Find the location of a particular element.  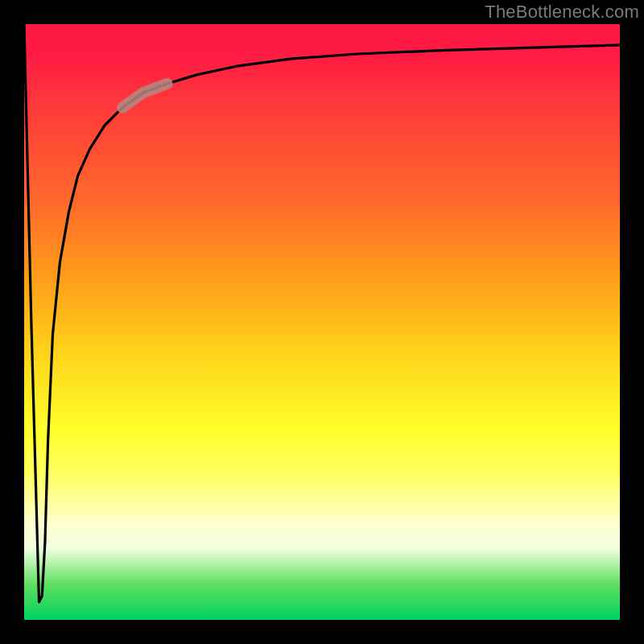

watermark-text: TheBottleneck.com is located at coordinates (562, 12).